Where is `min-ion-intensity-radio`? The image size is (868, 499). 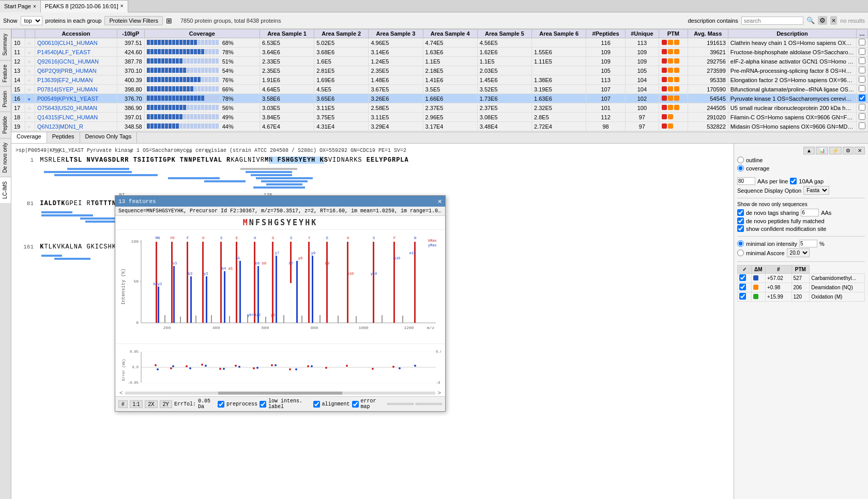
min-ion-intensity-radio is located at coordinates (740, 244).